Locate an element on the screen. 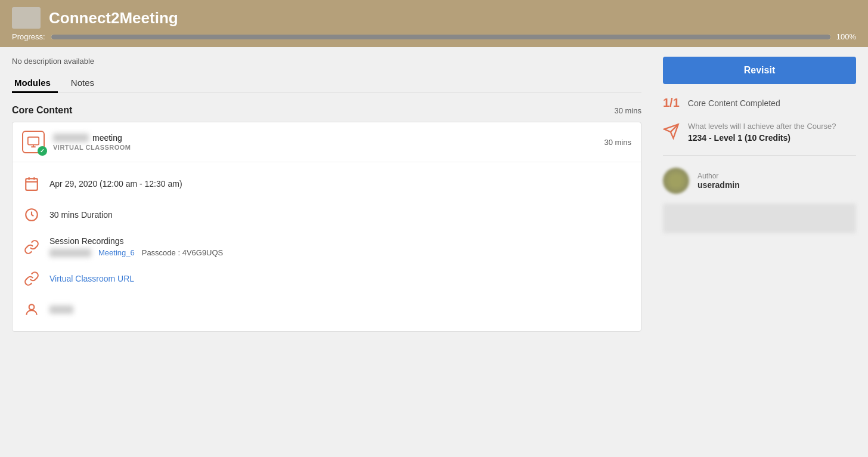 The image size is (868, 457). check-badge is located at coordinates (42, 151).